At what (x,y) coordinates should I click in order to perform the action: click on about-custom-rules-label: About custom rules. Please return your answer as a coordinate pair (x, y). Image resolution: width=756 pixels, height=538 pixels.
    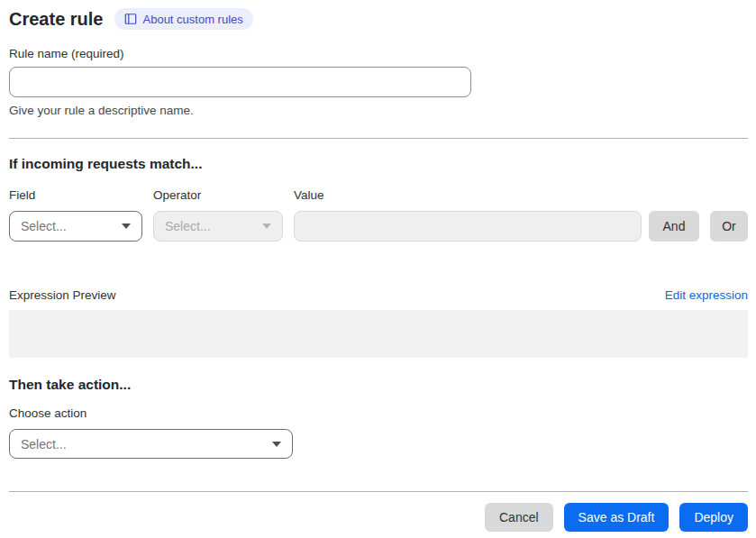
    Looking at the image, I should click on (193, 20).